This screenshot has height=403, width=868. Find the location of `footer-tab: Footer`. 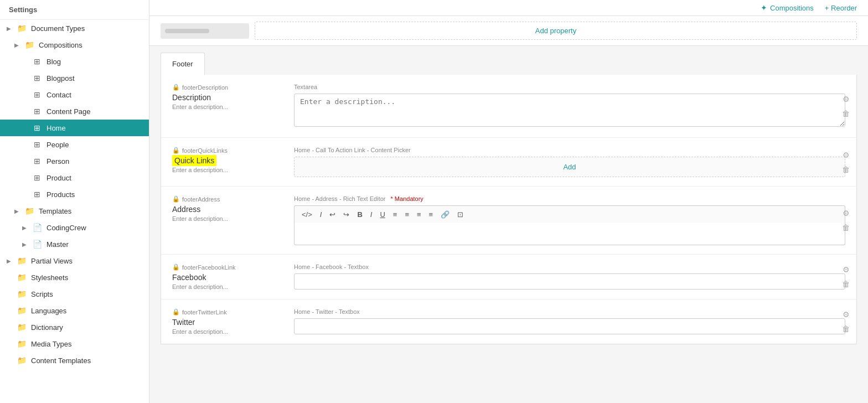

footer-tab: Footer is located at coordinates (183, 64).